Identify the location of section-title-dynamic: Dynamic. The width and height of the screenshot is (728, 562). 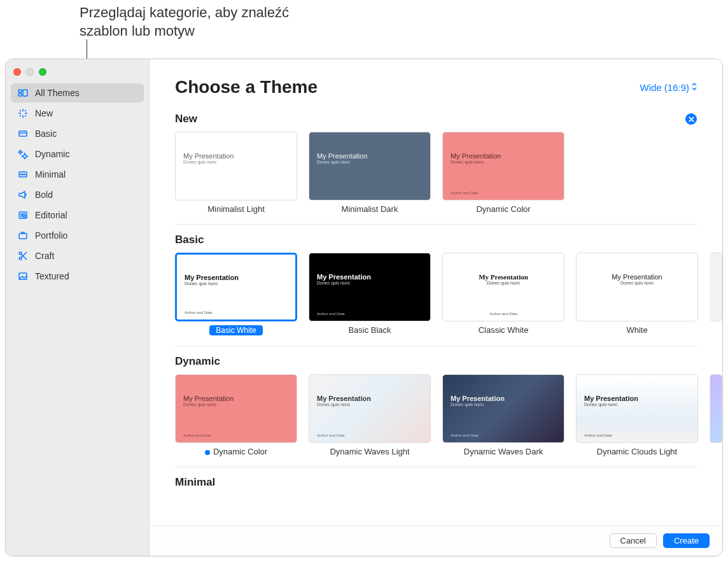
(197, 362).